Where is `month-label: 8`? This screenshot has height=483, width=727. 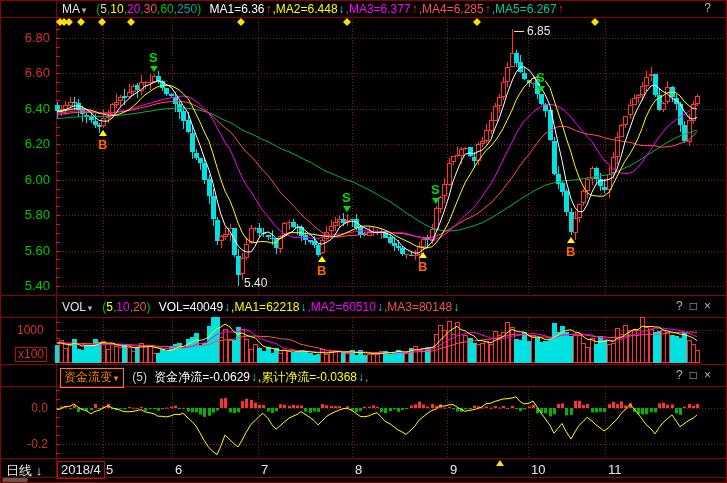
month-label: 8 is located at coordinates (358, 470).